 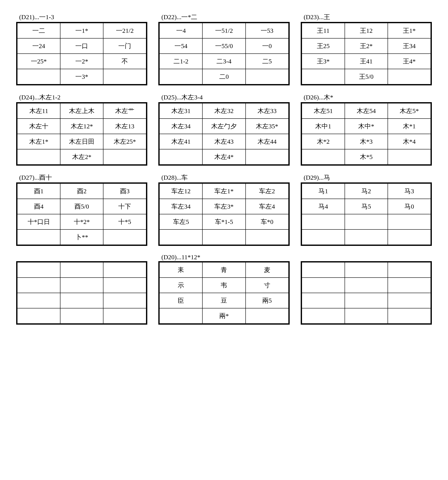 I want to click on grid-cell: 十下, so click(x=125, y=206).